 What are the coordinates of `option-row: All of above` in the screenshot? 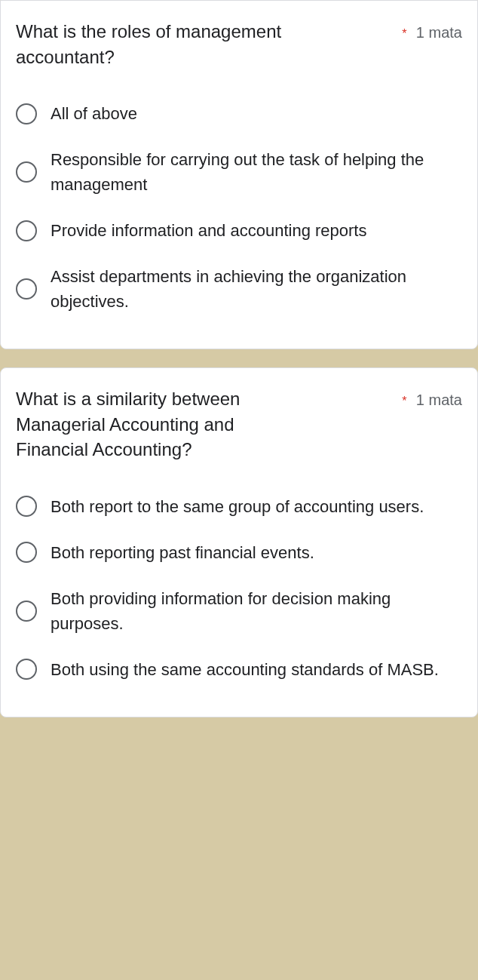 It's located at (239, 113).